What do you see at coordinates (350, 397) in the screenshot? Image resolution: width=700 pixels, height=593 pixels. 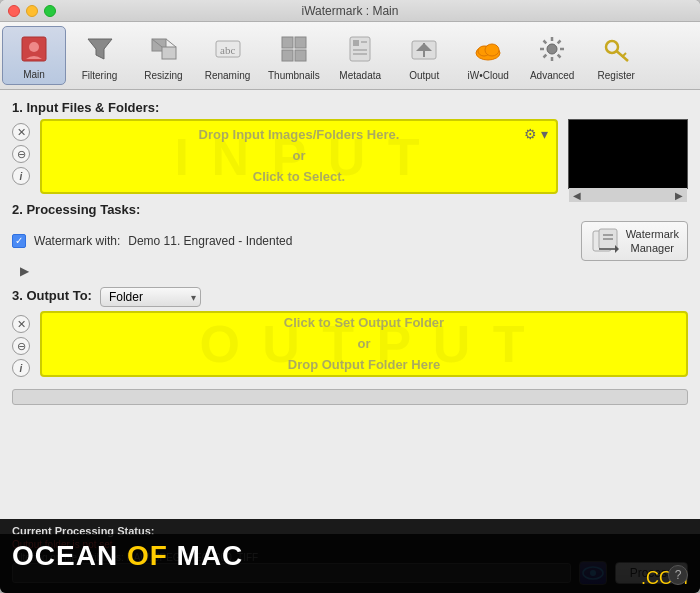 I see `progress-bar-container` at bounding box center [350, 397].